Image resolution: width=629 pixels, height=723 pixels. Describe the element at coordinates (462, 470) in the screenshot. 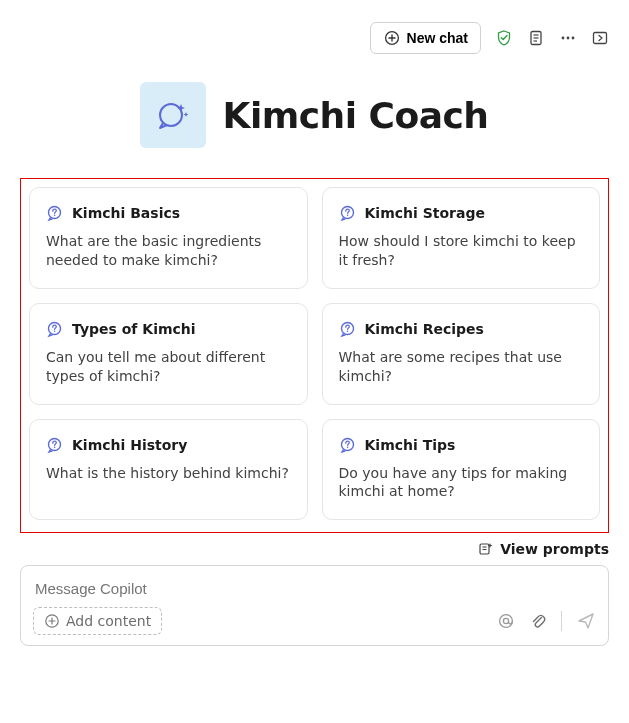

I see `prompt-card: Kimchi Tips Do you have any tips for mak…` at that location.